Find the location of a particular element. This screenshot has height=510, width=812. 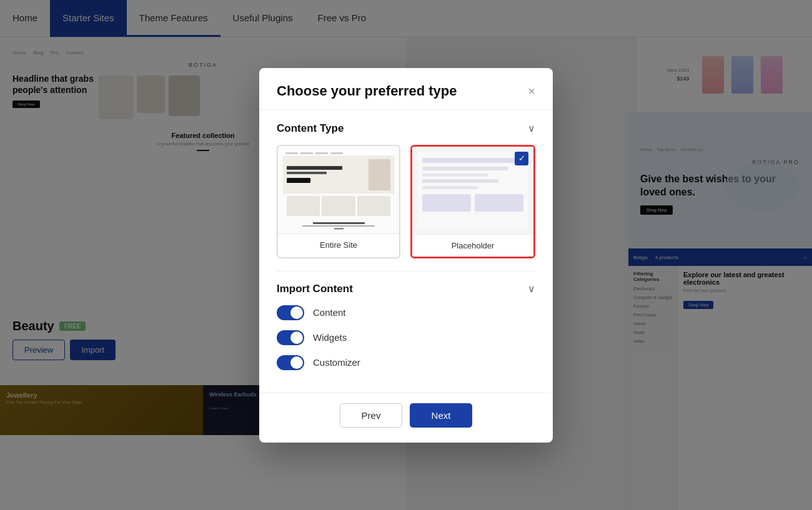

prev-button: Prev is located at coordinates (371, 416).